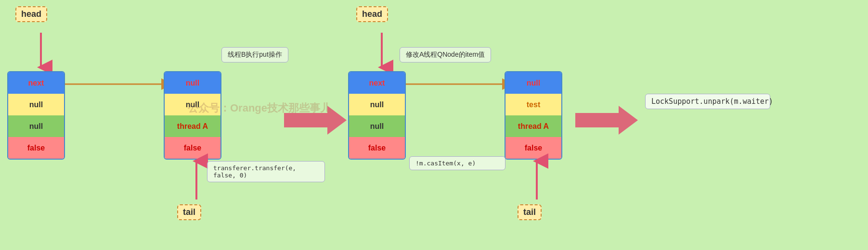 This screenshot has width=868, height=250. What do you see at coordinates (533, 126) in the screenshot?
I see `node4-row3: thread A` at bounding box center [533, 126].